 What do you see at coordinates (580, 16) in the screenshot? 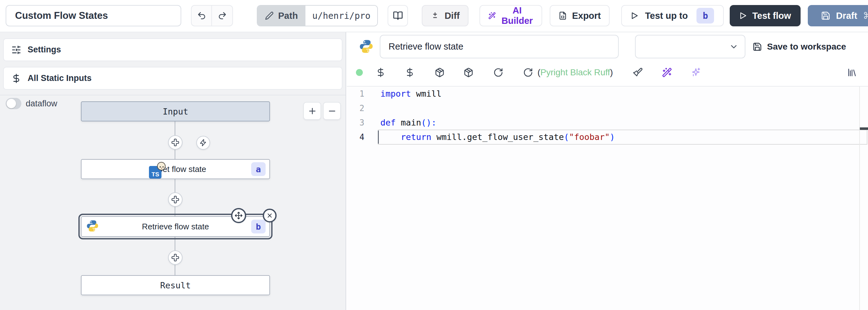
I see `export-button: Export` at bounding box center [580, 16].